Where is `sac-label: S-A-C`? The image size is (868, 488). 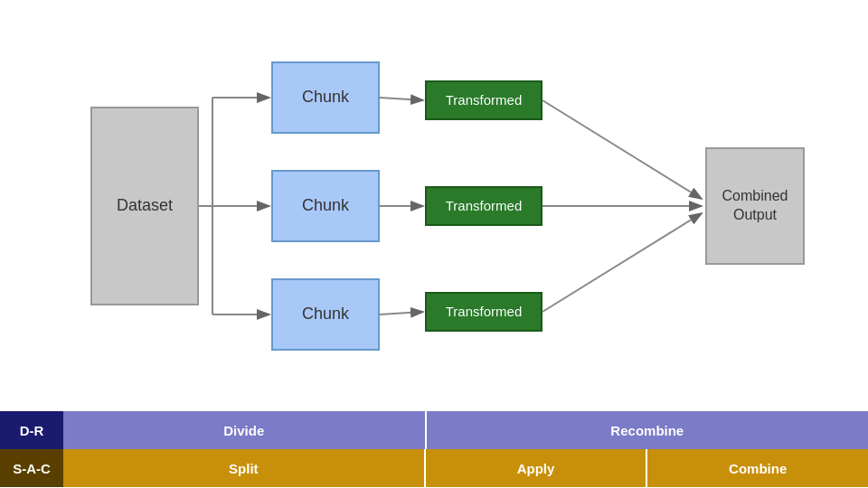 sac-label: S-A-C is located at coordinates (32, 468).